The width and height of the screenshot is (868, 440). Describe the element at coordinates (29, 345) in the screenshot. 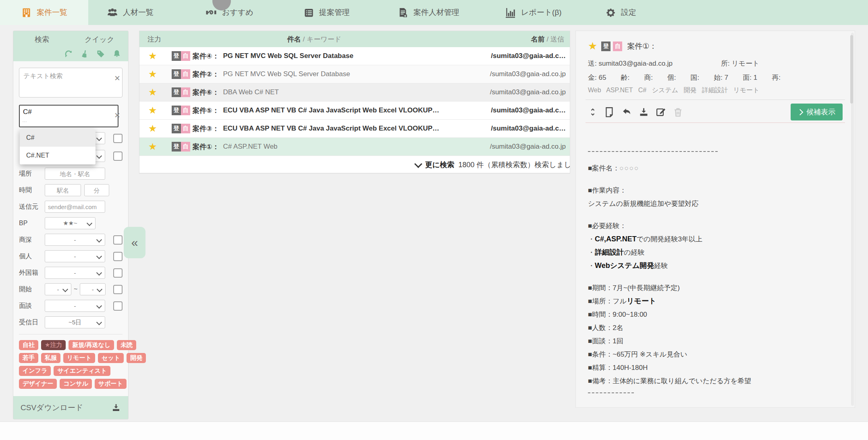

I see `tag-jisha: 自社` at that location.